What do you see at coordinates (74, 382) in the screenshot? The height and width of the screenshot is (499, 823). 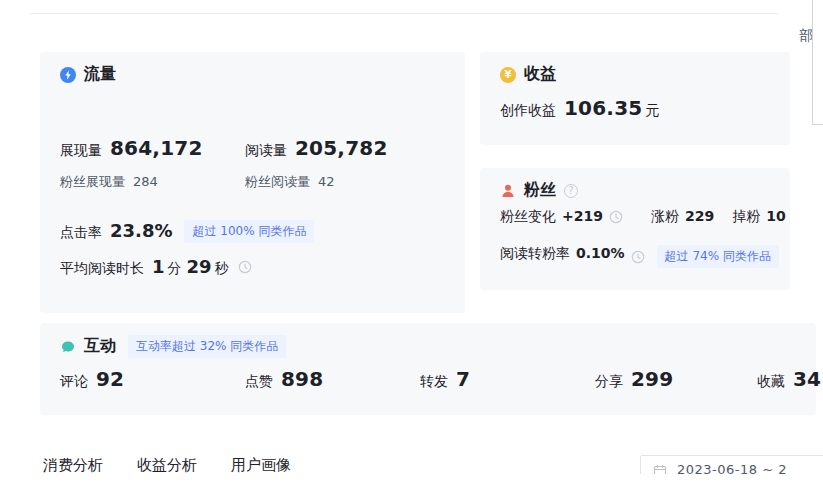 I see `comments-label: 评论` at bounding box center [74, 382].